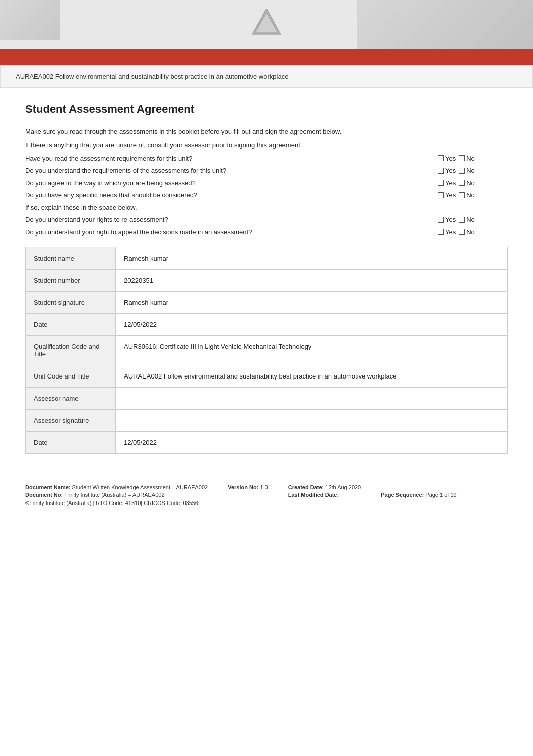  What do you see at coordinates (266, 76) in the screenshot?
I see `unit-subtitle-bar: AURAEA002 Follow environmental and susta…` at bounding box center [266, 76].